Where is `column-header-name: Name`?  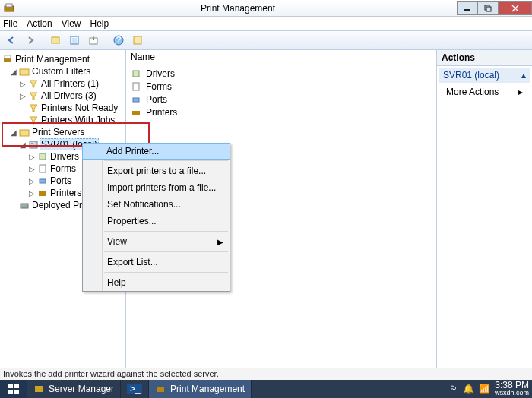
column-header-name: Name is located at coordinates (281, 58).